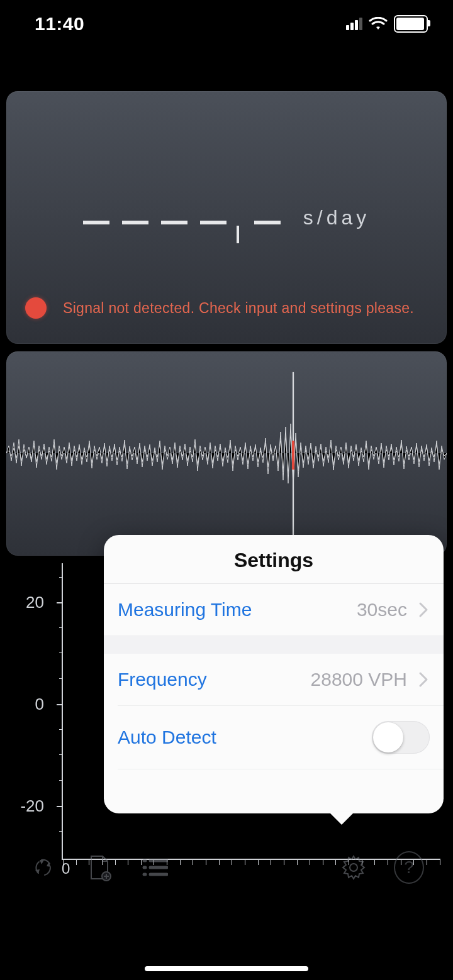  I want to click on signal-status-message: Signal not detected. Check input and set…, so click(238, 308).